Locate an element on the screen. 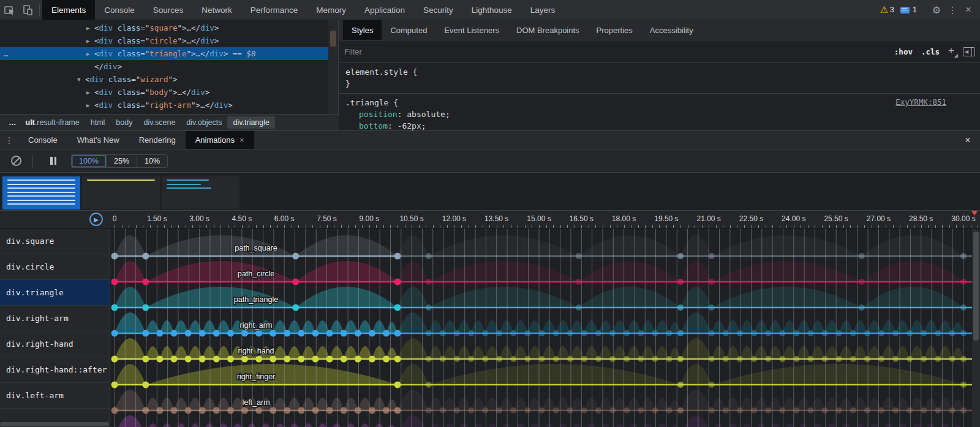 This screenshot has width=980, height=427. replay-animation-button: ▶ is located at coordinates (96, 219).